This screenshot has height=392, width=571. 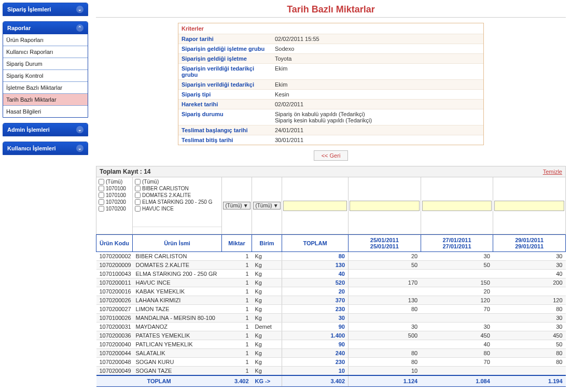 What do you see at coordinates (331, 104) in the screenshot?
I see `criteria-row: Hareket tarihi02/02/2011` at bounding box center [331, 104].